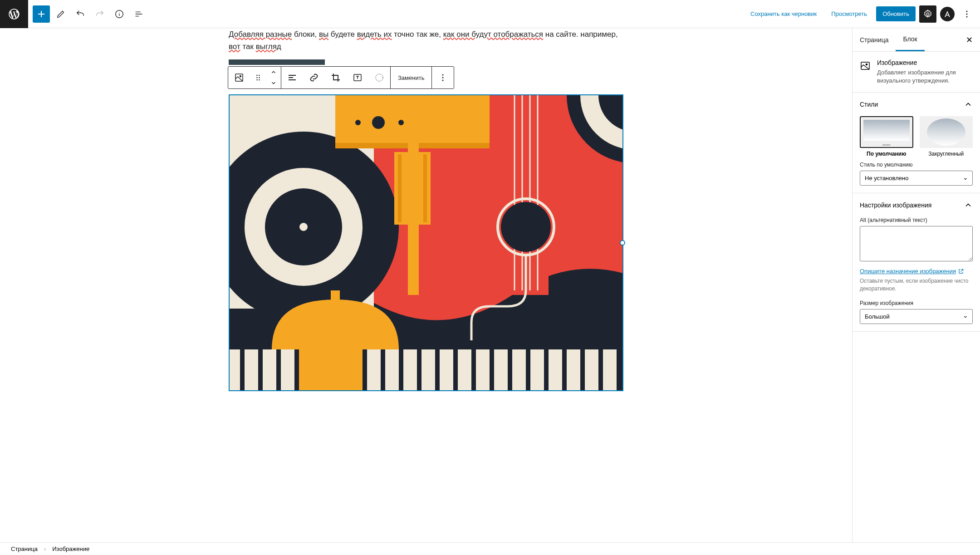 This screenshot has height=555, width=980. What do you see at coordinates (916, 178) in the screenshot?
I see `default-style-select: Не установлено` at bounding box center [916, 178].